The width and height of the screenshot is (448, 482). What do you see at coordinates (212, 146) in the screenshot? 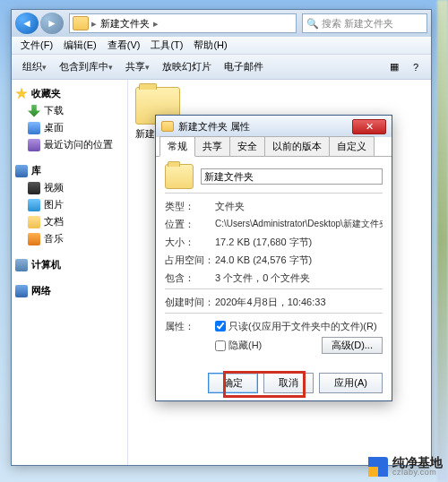
I see `tab-share: 共享` at bounding box center [212, 146].